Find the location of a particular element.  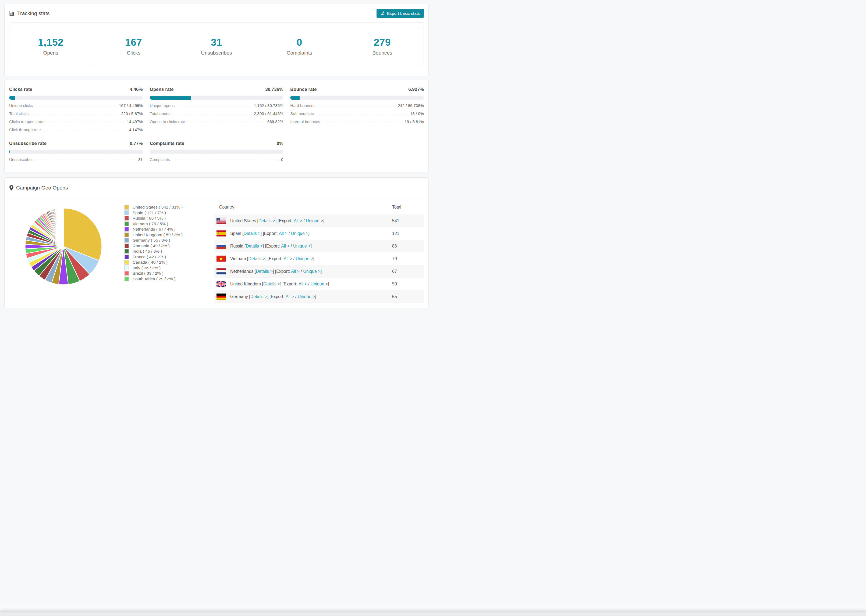

stat-row-value: 242 / 86.738% is located at coordinates (411, 105).